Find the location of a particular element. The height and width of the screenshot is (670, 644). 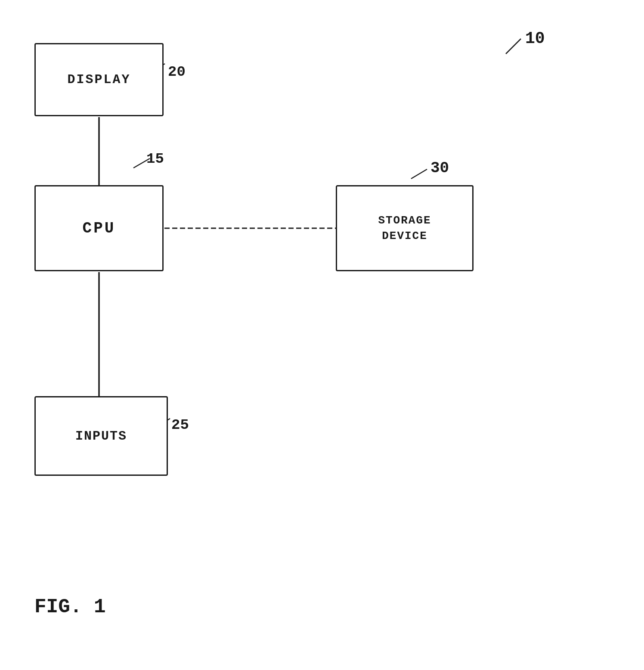

figure-label: FIG. 1 is located at coordinates (70, 607).